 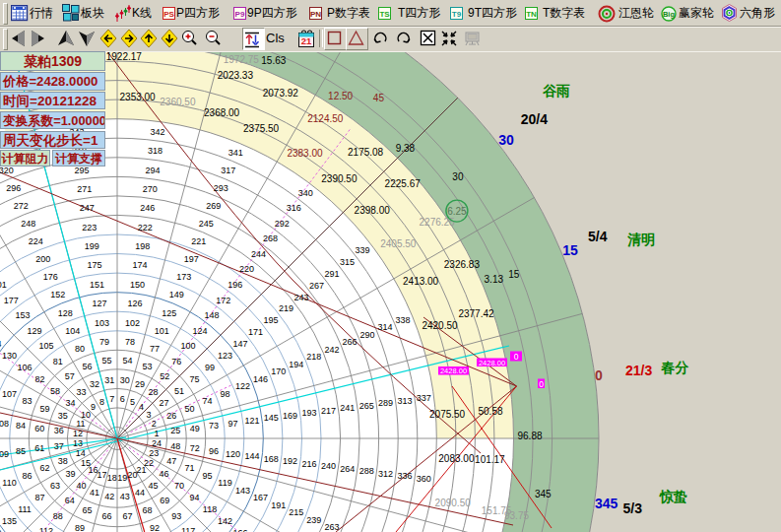 What do you see at coordinates (122, 399) in the screenshot?
I see `svg-text: 6` at bounding box center [122, 399].